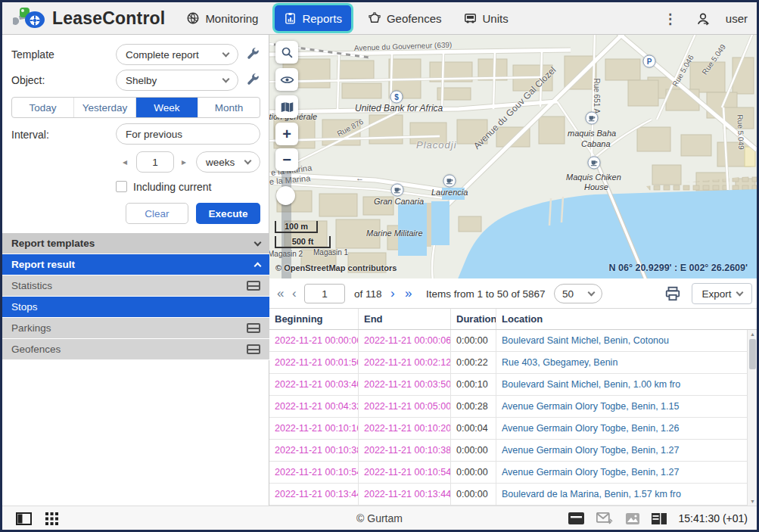 The height and width of the screenshot is (532, 759). I want to click on table-row: 2022-11-21 00:04:322022-11-21 00:05:000:…, so click(513, 407).